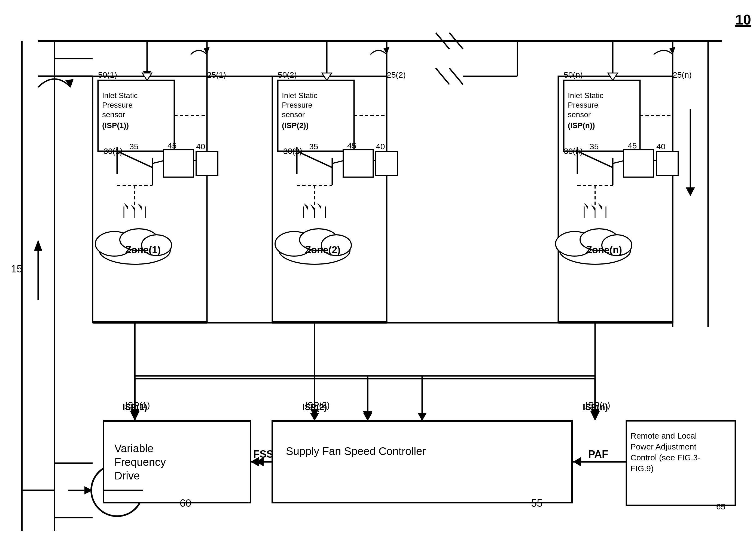 Image resolution: width=756 pixels, height=556 pixels. I want to click on svg-text: 25(n), so click(682, 75).